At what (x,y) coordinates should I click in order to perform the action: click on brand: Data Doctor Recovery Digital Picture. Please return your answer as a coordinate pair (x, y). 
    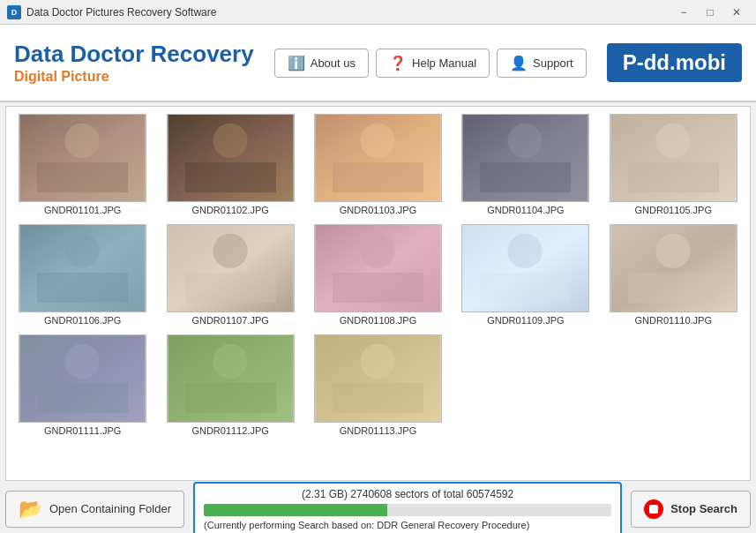
    Looking at the image, I should click on (134, 62).